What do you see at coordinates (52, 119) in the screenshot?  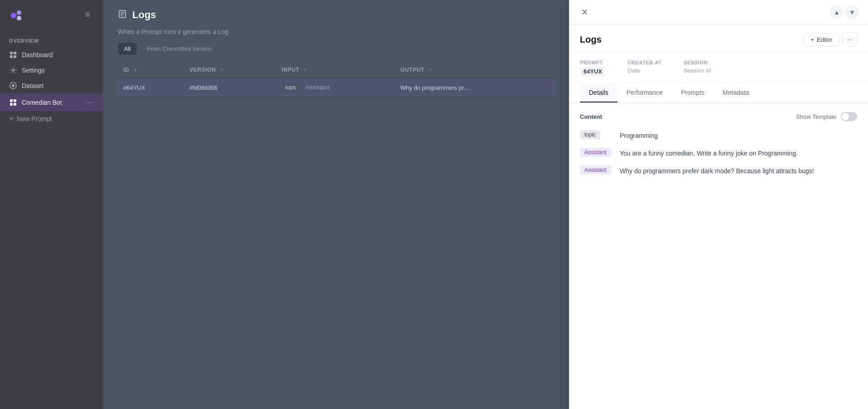 I see `new-prompt-item: + New Prompt` at bounding box center [52, 119].